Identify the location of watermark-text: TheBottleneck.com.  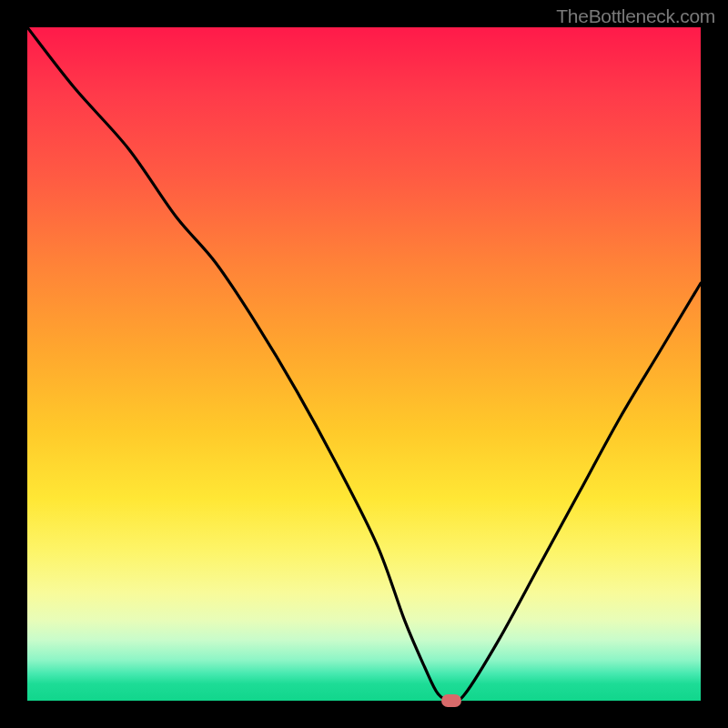
(635, 16).